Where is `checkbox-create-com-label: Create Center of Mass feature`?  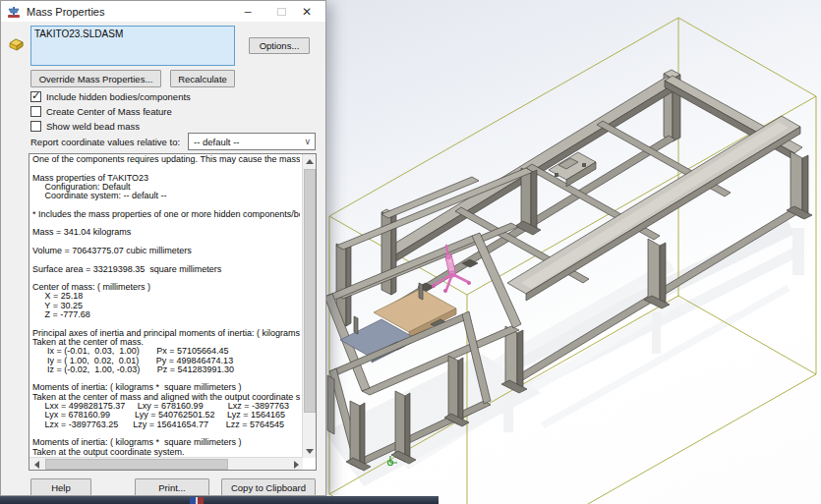 checkbox-create-com-label: Create Center of Mass feature is located at coordinates (109, 112).